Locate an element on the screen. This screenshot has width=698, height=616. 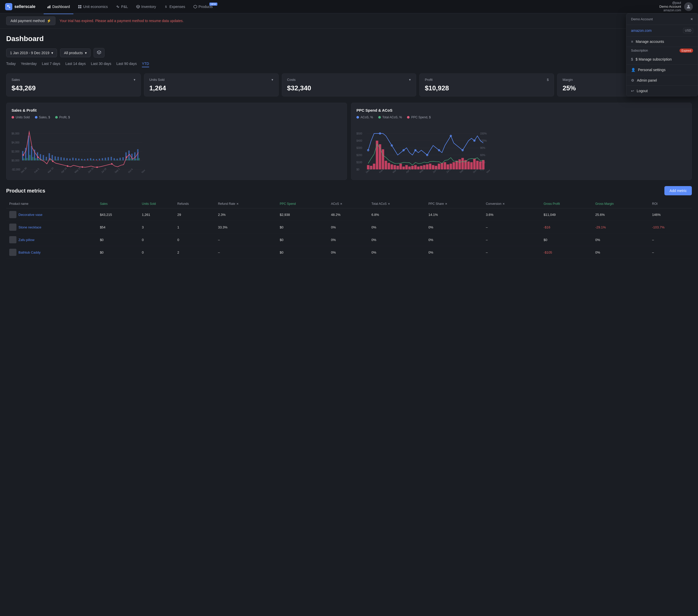
roi-cell: -103.7% is located at coordinates (670, 227).